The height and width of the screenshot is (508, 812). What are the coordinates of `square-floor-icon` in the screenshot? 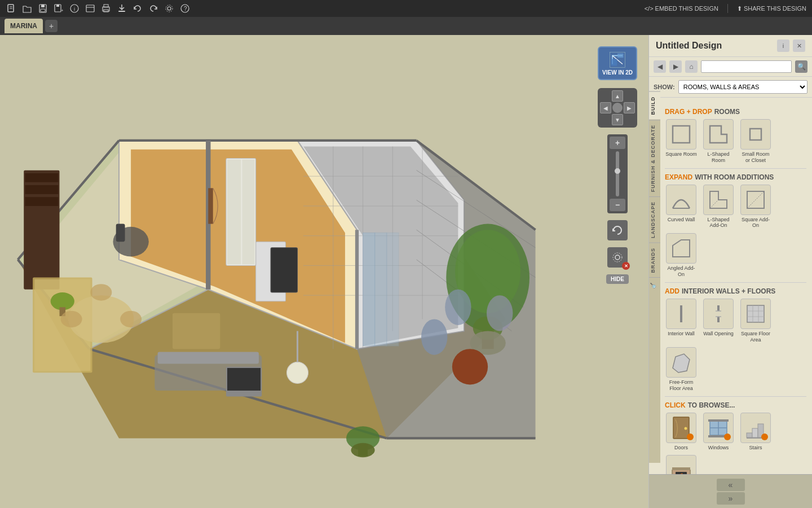 It's located at (756, 314).